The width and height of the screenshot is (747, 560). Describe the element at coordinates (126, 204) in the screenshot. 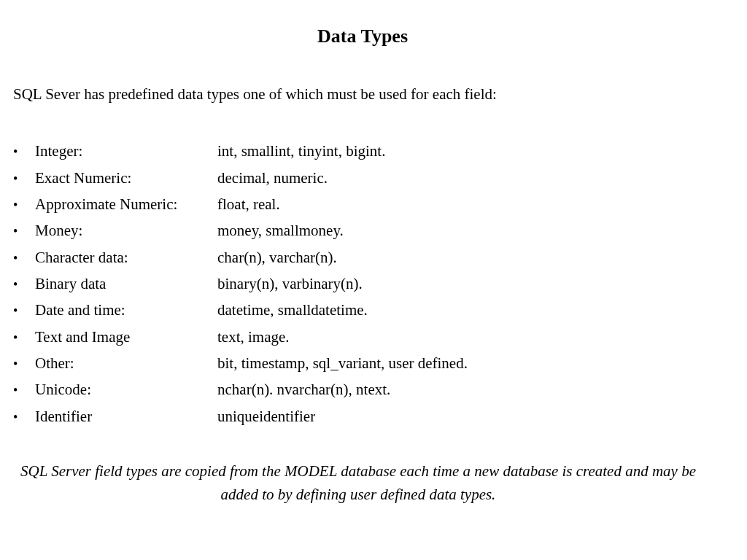

I see `category-label: Approximate Numeric:` at that location.